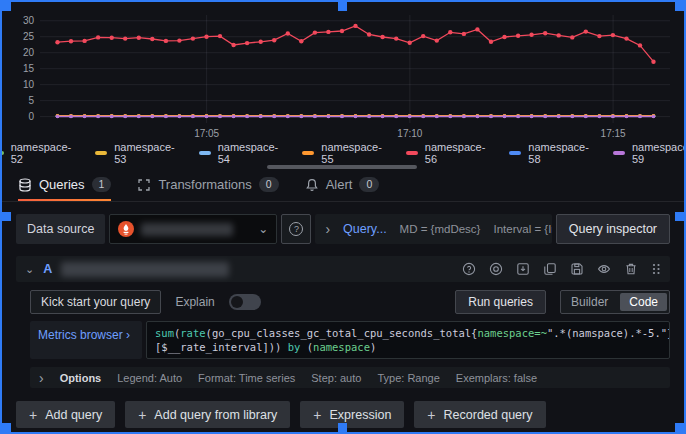 The width and height of the screenshot is (686, 434). I want to click on bell-icon, so click(312, 185).